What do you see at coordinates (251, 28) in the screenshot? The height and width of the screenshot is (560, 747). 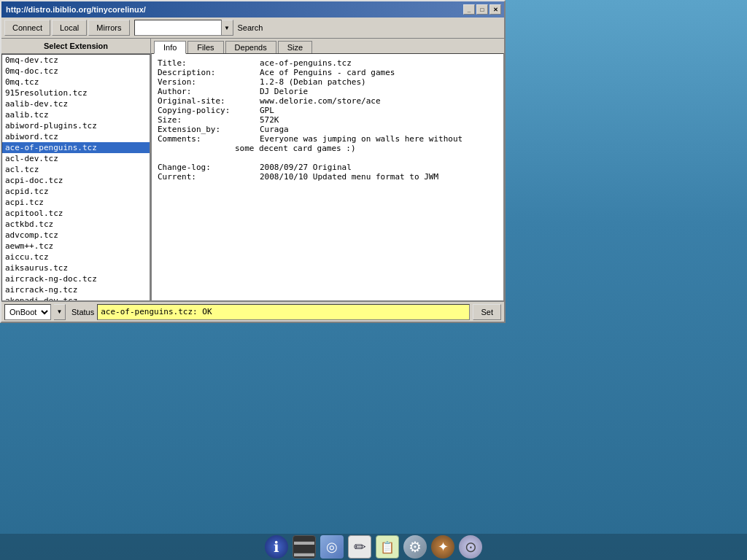 I see `search-label: Search` at bounding box center [251, 28].